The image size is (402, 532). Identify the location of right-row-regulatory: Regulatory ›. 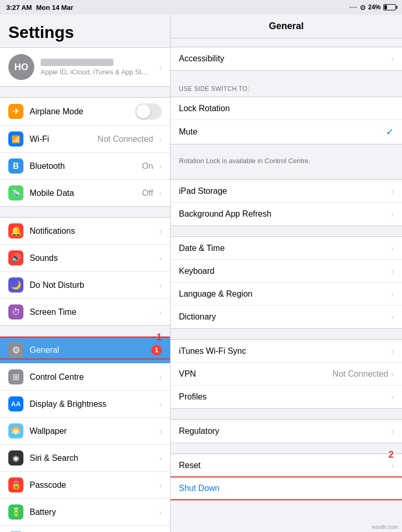
(286, 431).